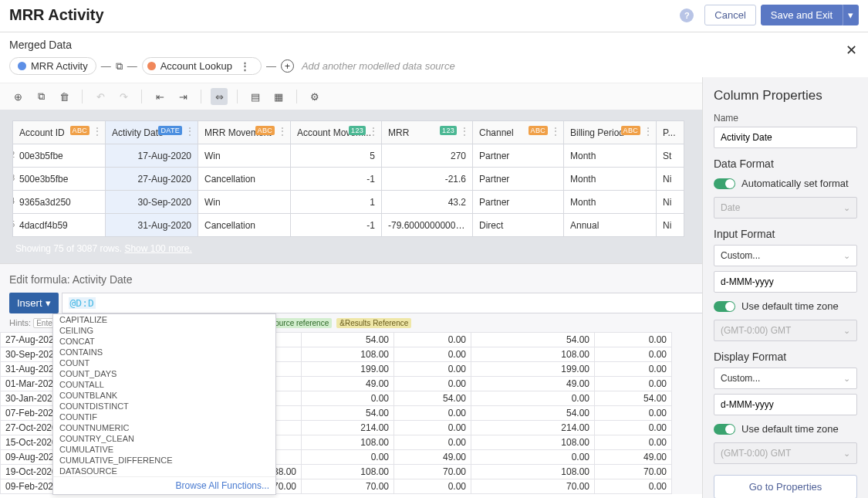 The width and height of the screenshot is (868, 498). What do you see at coordinates (219, 97) in the screenshot?
I see `view-mode-icon: ⇔` at bounding box center [219, 97].